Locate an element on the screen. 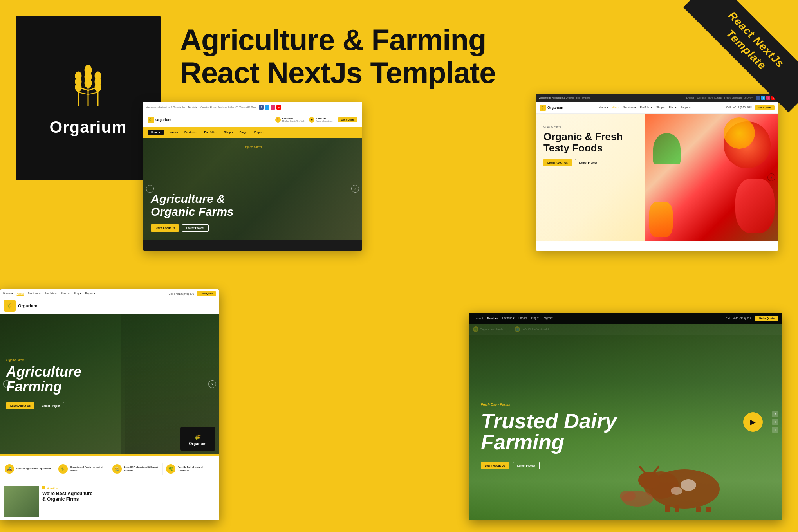 The width and height of the screenshot is (798, 532). sc3-nav-shop: Shop ▾ is located at coordinates (65, 294).